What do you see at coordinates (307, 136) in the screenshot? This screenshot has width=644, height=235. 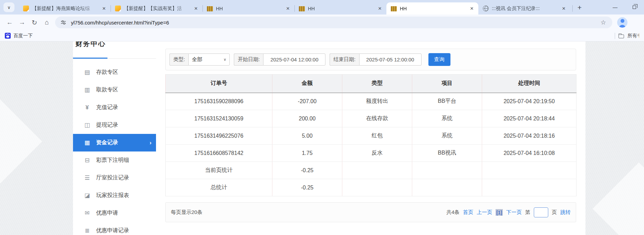 I see `amount-cell: 5.00` at bounding box center [307, 136].